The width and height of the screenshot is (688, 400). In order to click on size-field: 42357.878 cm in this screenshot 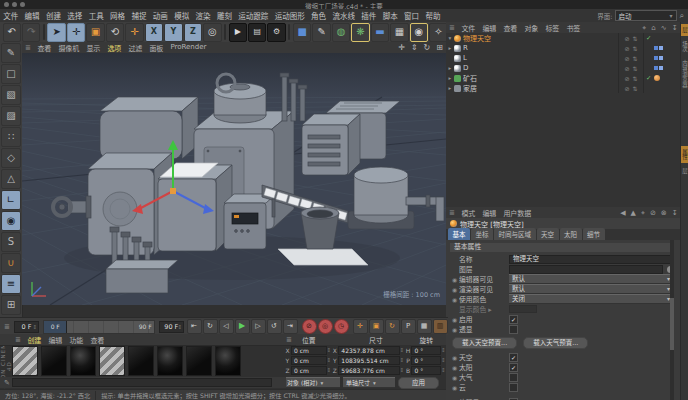, I will do `click(368, 350)`.